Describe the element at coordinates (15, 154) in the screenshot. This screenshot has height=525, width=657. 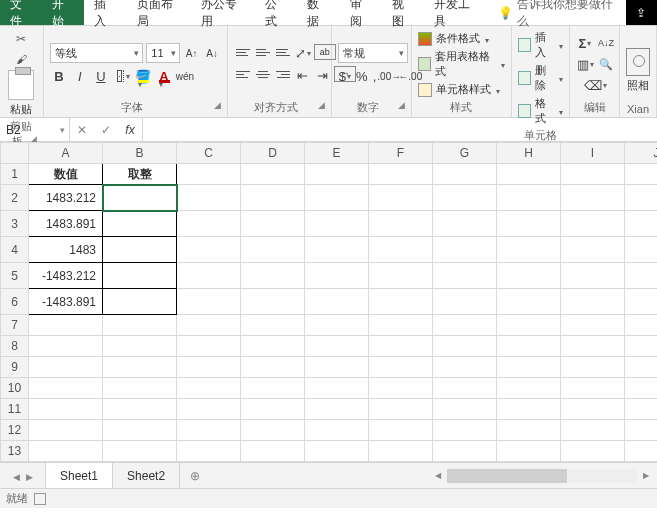
I see `select-all-corner` at that location.